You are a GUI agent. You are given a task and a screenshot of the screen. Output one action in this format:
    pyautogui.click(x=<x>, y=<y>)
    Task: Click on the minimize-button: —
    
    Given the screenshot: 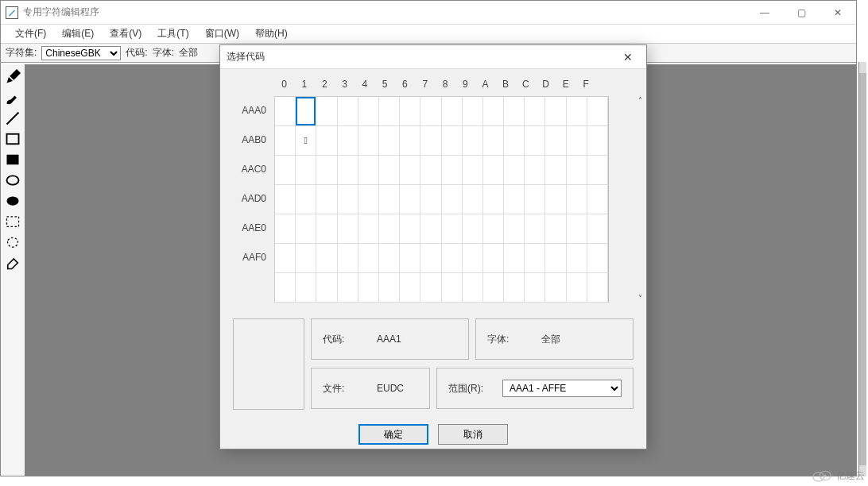 What is the action you would take?
    pyautogui.click(x=765, y=13)
    